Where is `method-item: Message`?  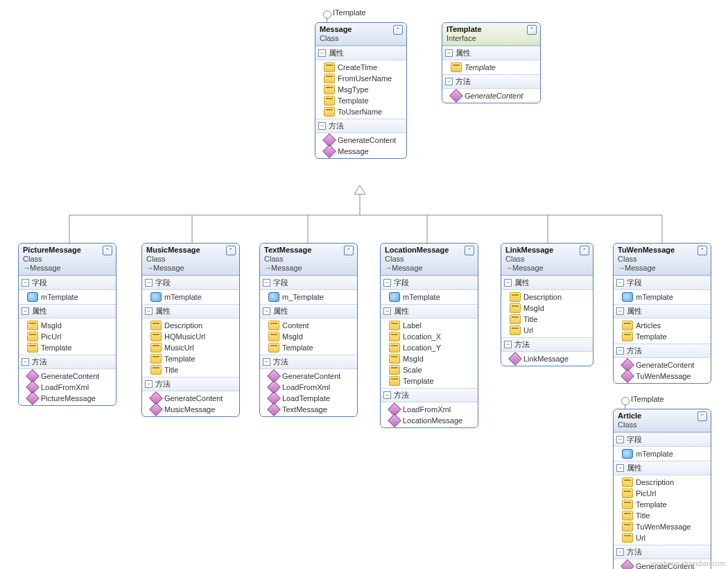 method-item: Message is located at coordinates (361, 151).